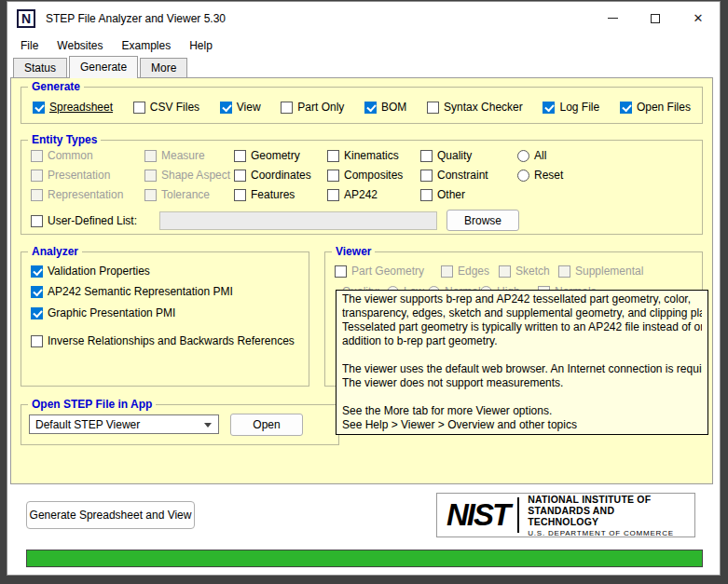 Image resolution: width=728 pixels, height=584 pixels. What do you see at coordinates (388, 271) in the screenshot?
I see `checkbox-label: Part Geometry` at bounding box center [388, 271].